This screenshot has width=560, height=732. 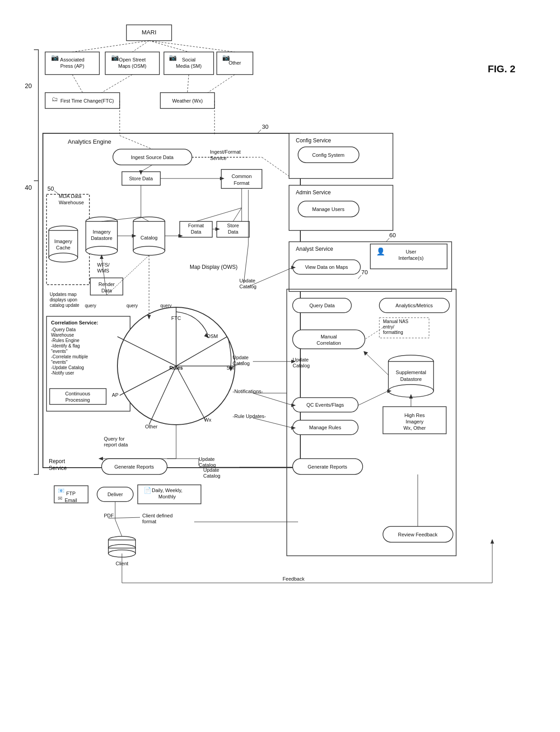 What do you see at coordinates (157, 516) in the screenshot?
I see `client-format-label: Client defined` at bounding box center [157, 516].